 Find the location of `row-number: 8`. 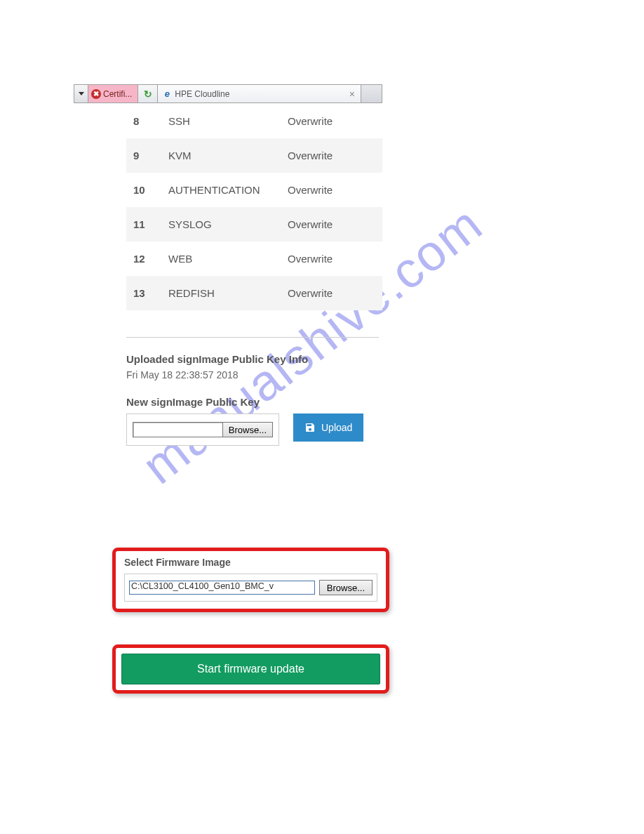

row-number: 8 is located at coordinates (144, 121).